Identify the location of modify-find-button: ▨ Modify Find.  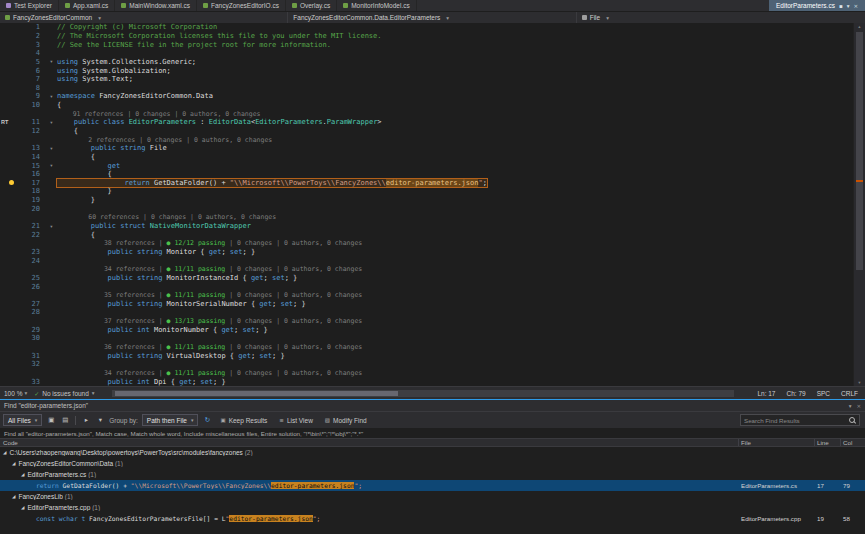
(346, 420).